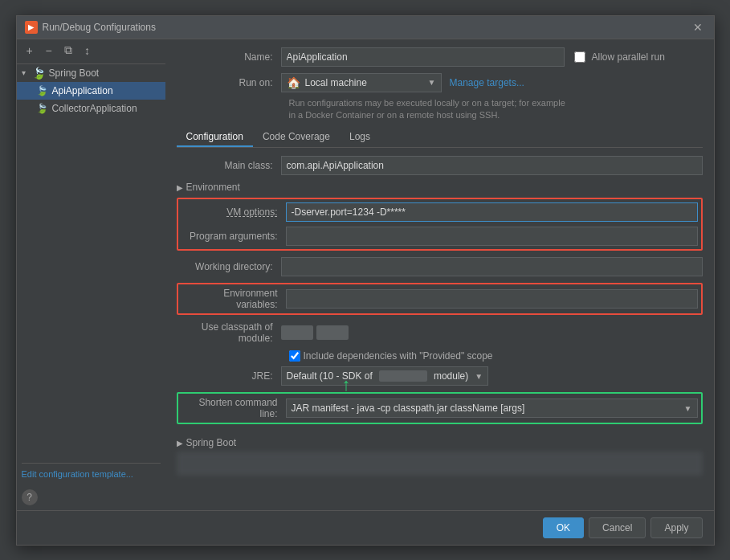  Describe the element at coordinates (92, 484) in the screenshot. I see `sidebar-footer: Edit configuration template... ?` at that location.